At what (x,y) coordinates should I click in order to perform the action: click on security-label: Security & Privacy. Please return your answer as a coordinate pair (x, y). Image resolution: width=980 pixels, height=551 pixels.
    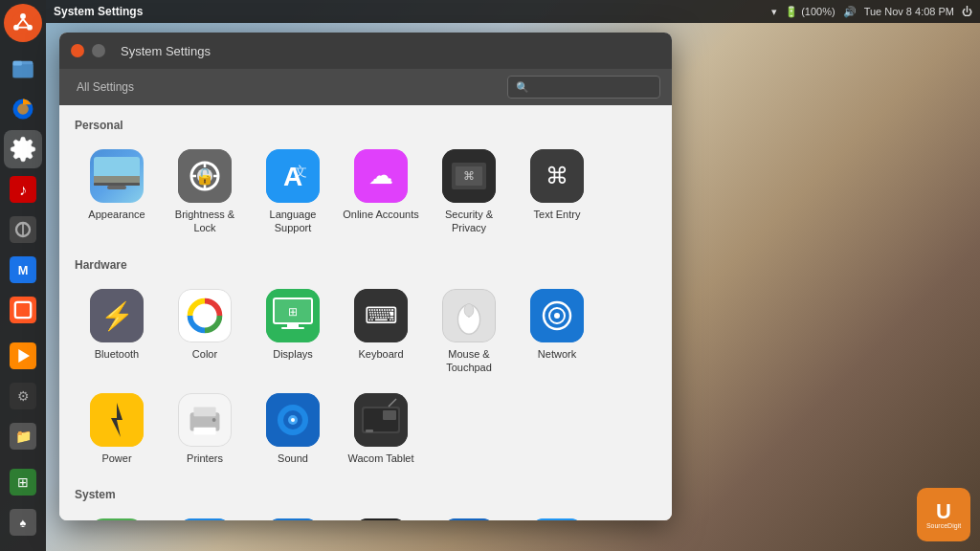
    Looking at the image, I should click on (469, 222).